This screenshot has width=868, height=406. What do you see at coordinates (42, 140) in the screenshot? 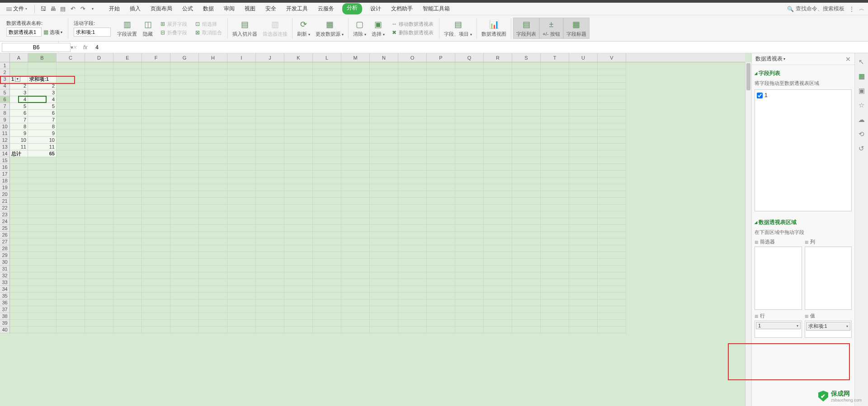
I see `cell: 10` at bounding box center [42, 140].